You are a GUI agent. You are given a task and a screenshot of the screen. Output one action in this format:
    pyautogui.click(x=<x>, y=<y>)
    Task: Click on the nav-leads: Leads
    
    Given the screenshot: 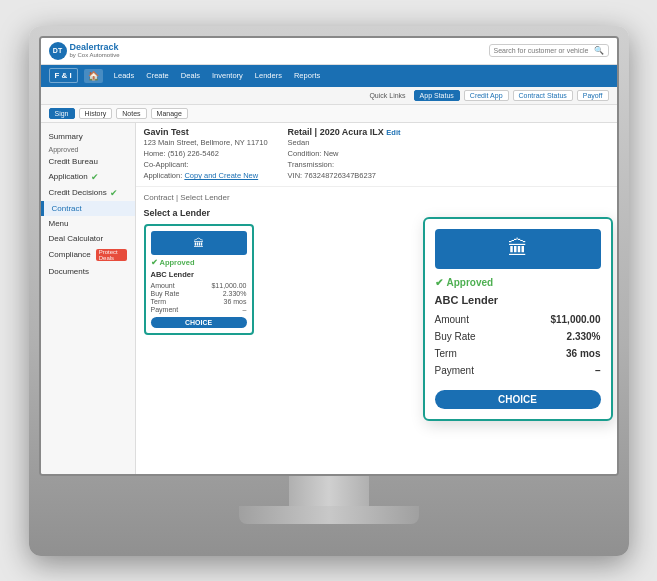 What is the action you would take?
    pyautogui.click(x=124, y=76)
    